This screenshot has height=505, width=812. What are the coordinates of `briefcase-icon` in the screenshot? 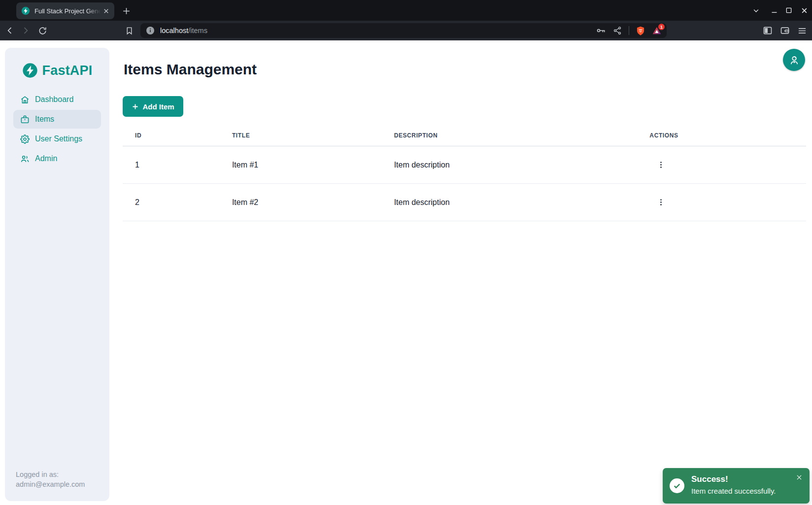 It's located at (25, 119).